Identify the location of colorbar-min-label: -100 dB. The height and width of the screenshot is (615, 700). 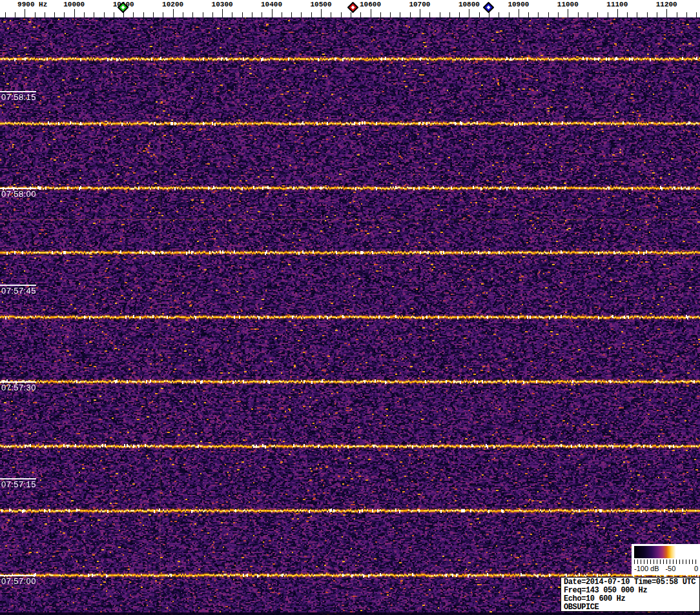
(647, 569).